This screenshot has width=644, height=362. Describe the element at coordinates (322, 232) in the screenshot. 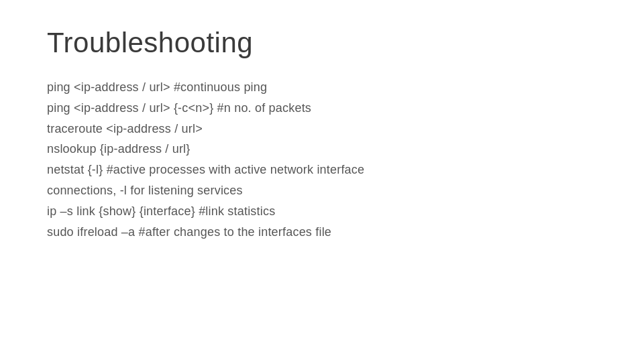

I see `list-item: sudo ifreload –a #after changes to the i…` at that location.